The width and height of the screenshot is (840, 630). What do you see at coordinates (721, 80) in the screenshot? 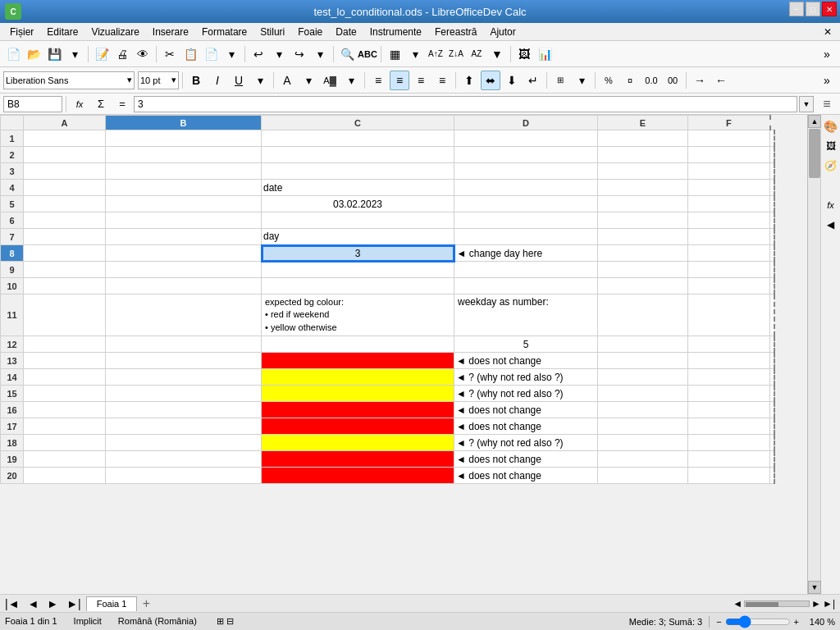
I see `decrease-indent-button: ←` at bounding box center [721, 80].